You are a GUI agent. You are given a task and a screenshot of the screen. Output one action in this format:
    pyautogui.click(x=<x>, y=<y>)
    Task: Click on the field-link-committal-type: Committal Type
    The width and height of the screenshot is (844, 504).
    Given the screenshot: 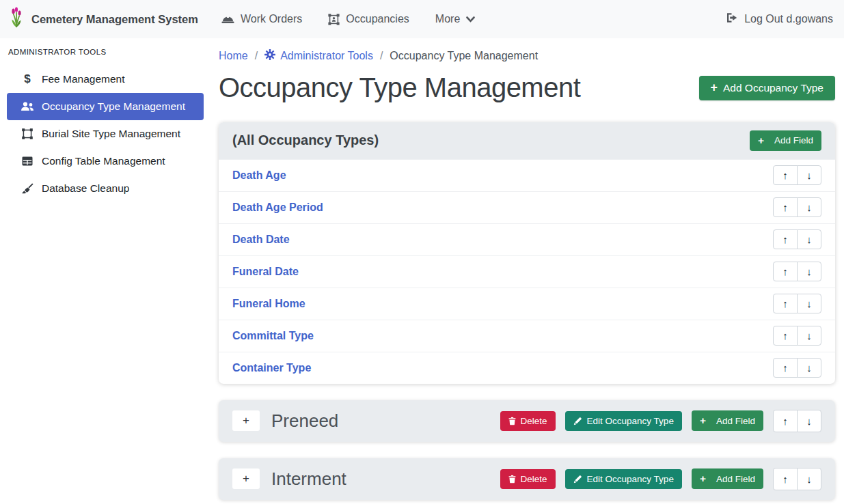 What is the action you would take?
    pyautogui.click(x=273, y=336)
    